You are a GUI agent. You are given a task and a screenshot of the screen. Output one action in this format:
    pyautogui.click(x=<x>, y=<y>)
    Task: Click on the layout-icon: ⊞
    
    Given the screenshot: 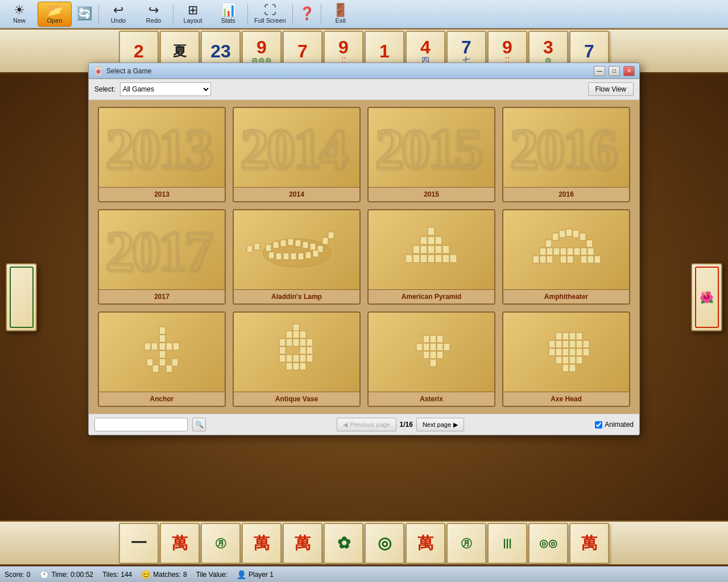 What is the action you would take?
    pyautogui.click(x=193, y=10)
    